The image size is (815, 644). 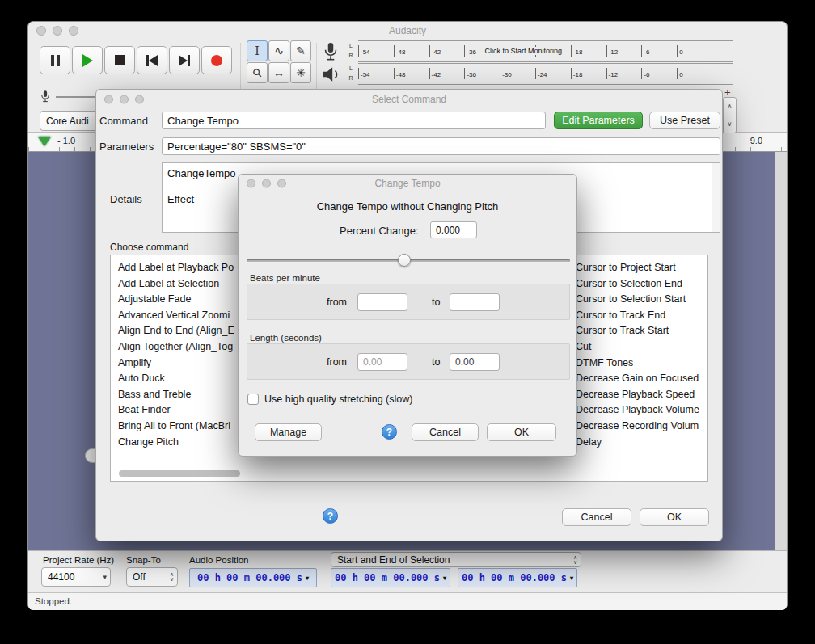 I want to click on high-quality-stretch-checkbox, so click(x=253, y=399).